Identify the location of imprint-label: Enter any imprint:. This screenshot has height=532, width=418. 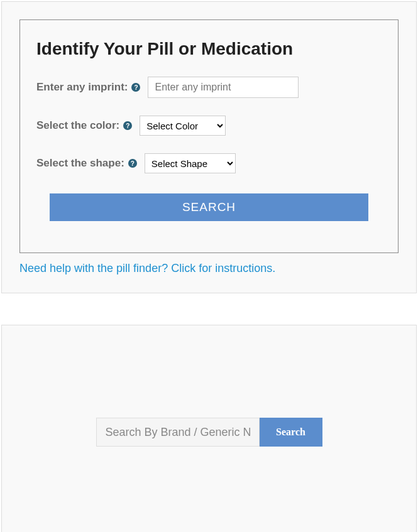
(82, 87).